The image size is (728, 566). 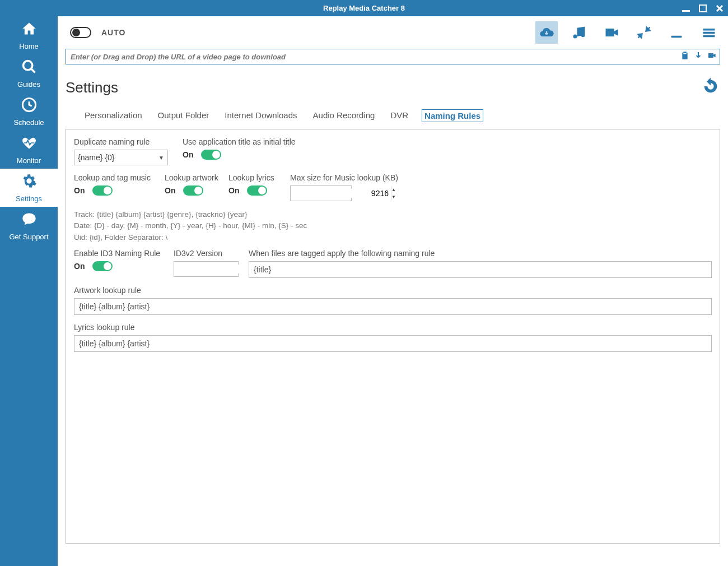 What do you see at coordinates (393, 344) in the screenshot?
I see `lyrics-rule-input` at bounding box center [393, 344].